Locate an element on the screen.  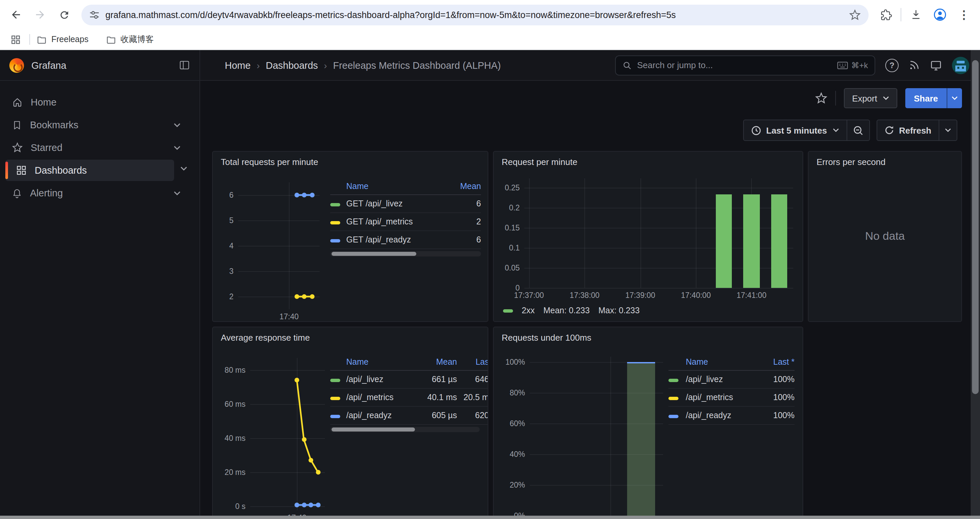
grafana-logo is located at coordinates (17, 65).